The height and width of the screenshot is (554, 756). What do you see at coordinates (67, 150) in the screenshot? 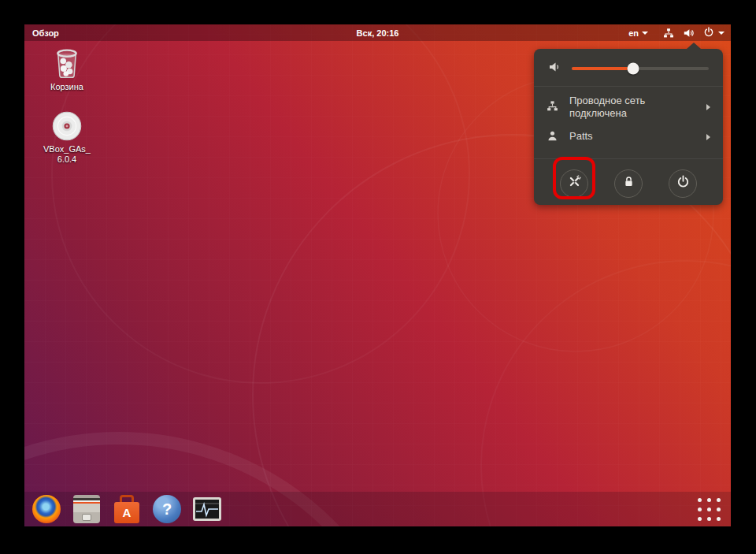
I see `cd-label-line1: VBox_GAs_` at bounding box center [67, 150].